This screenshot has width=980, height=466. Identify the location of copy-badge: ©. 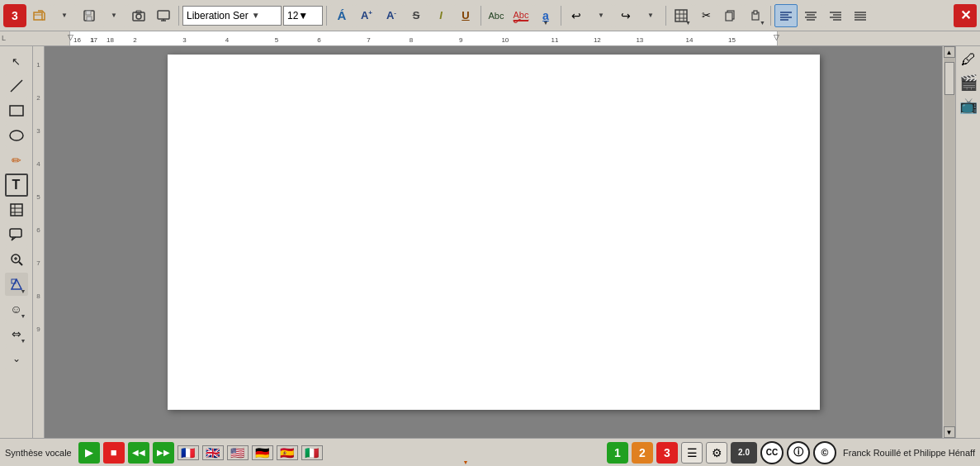
(825, 453).